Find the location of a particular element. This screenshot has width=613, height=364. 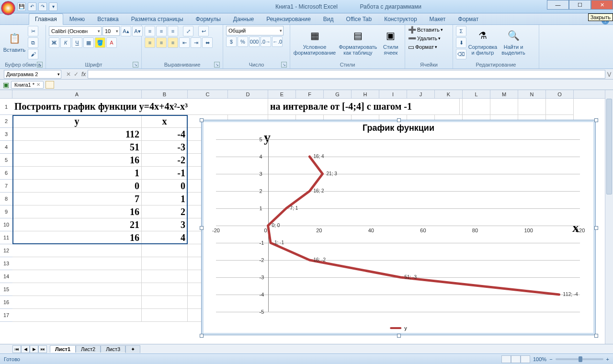

cell-A9: 16 is located at coordinates (77, 212).